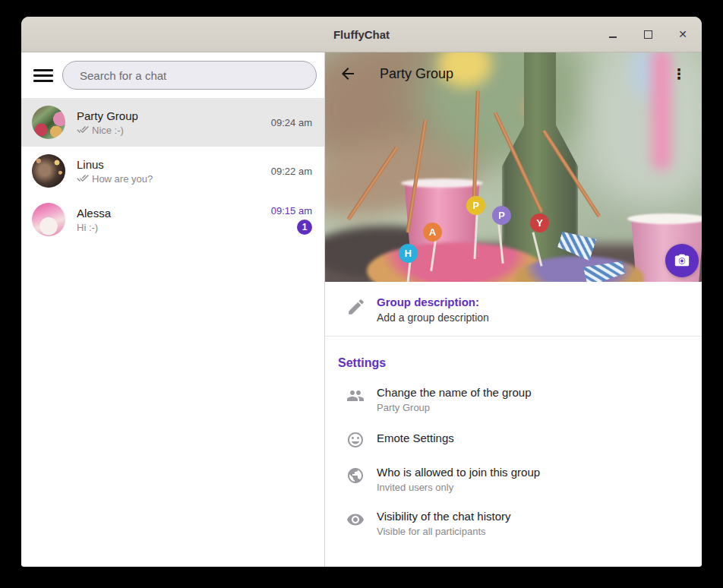  I want to click on group-description-value: Add a group description, so click(433, 318).